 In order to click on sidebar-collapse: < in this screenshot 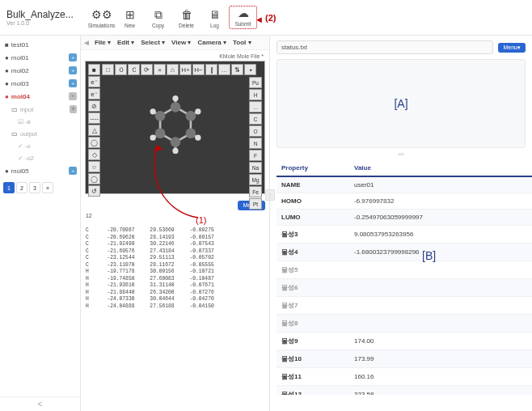, I will do `click(40, 404)`.